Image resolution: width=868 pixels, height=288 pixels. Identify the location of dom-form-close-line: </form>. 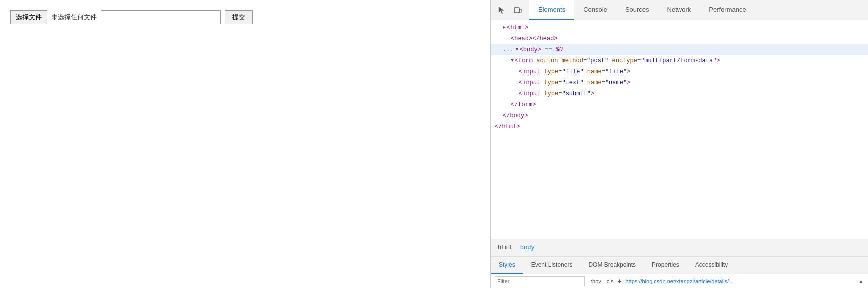
(679, 105).